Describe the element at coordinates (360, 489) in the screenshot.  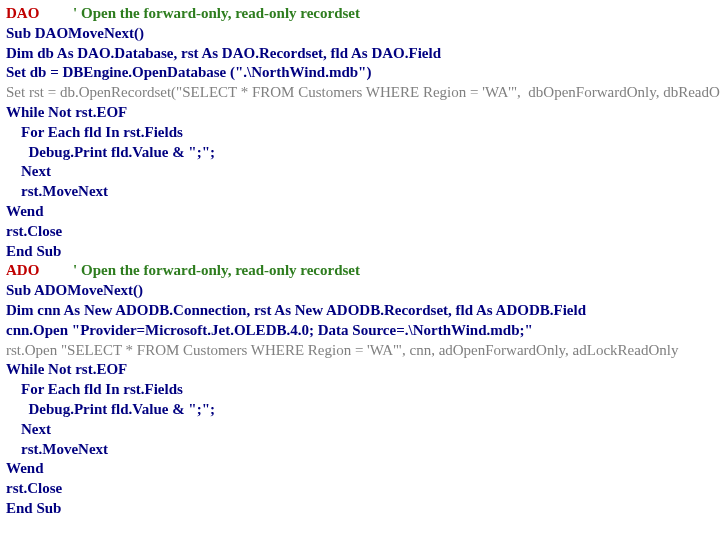
I see `code-line-24: rst.Close` at that location.